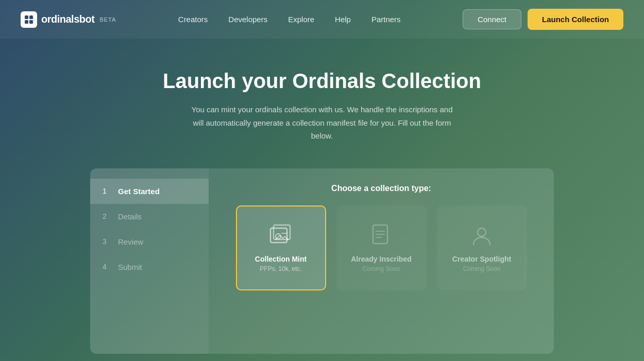 Image resolution: width=644 pixels, height=361 pixels. What do you see at coordinates (381, 235) in the screenshot?
I see `already-inscribed-icon` at bounding box center [381, 235].